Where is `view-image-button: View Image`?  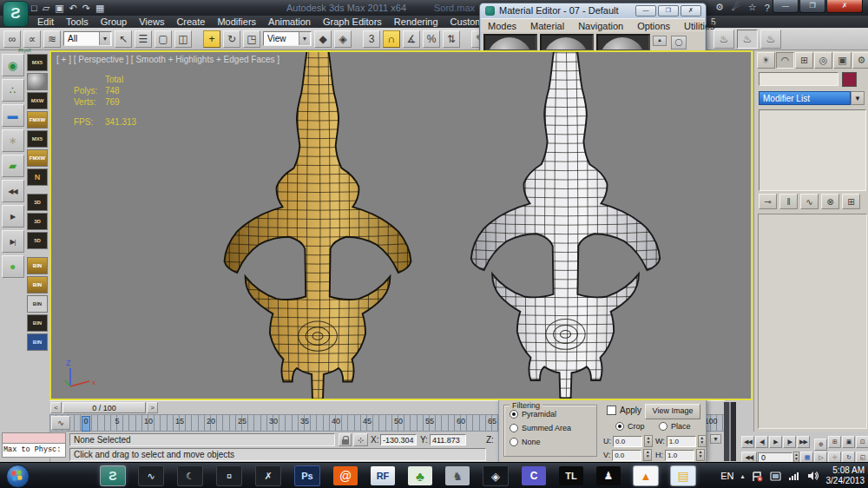
view-image-button: View Image is located at coordinates (673, 412).